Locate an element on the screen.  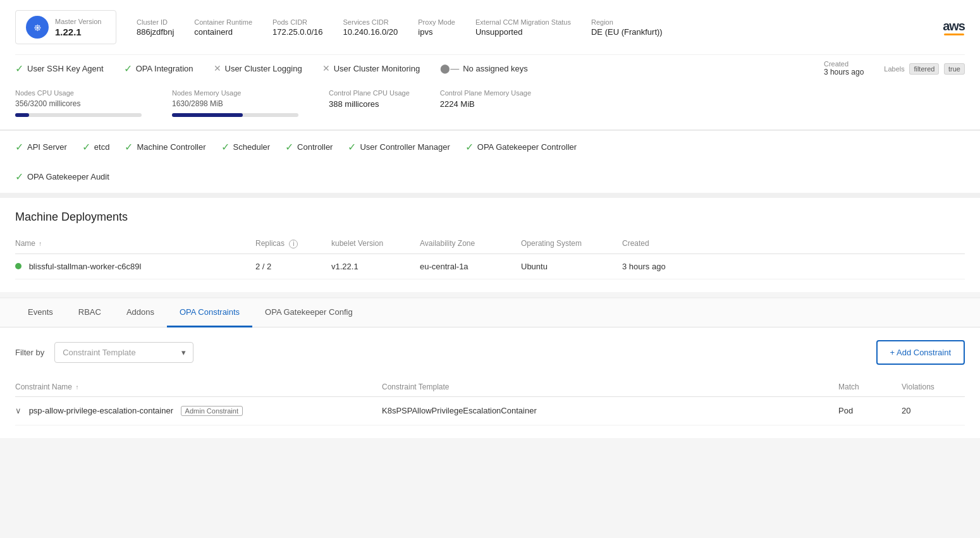
label-filtered-badge: filtered is located at coordinates (924, 69).